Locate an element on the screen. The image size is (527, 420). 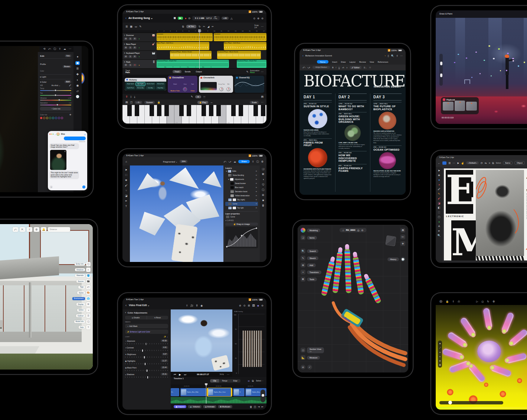
preset: Bright Arp is located at coordinates (160, 88).